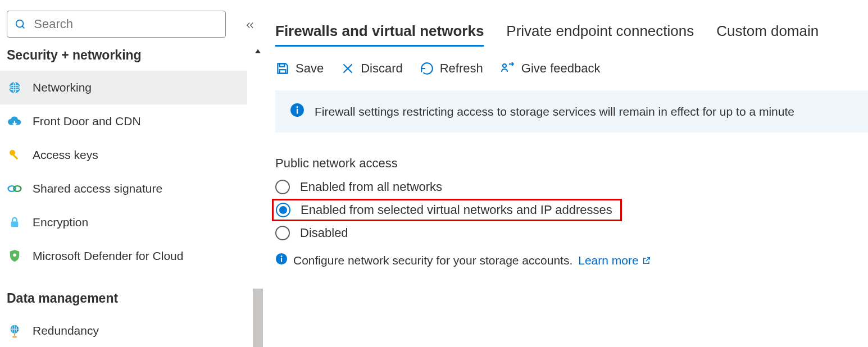 This screenshot has width=868, height=347. What do you see at coordinates (462, 69) in the screenshot?
I see `refresh-label: Refresh` at bounding box center [462, 69].